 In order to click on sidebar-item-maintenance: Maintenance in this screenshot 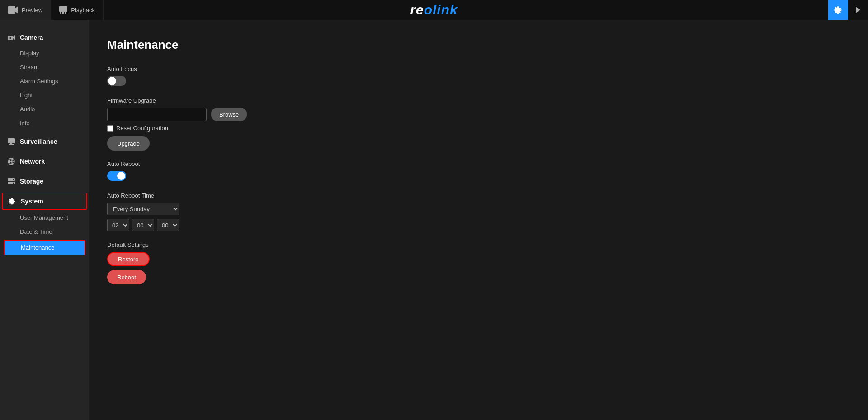, I will do `click(44, 248)`.